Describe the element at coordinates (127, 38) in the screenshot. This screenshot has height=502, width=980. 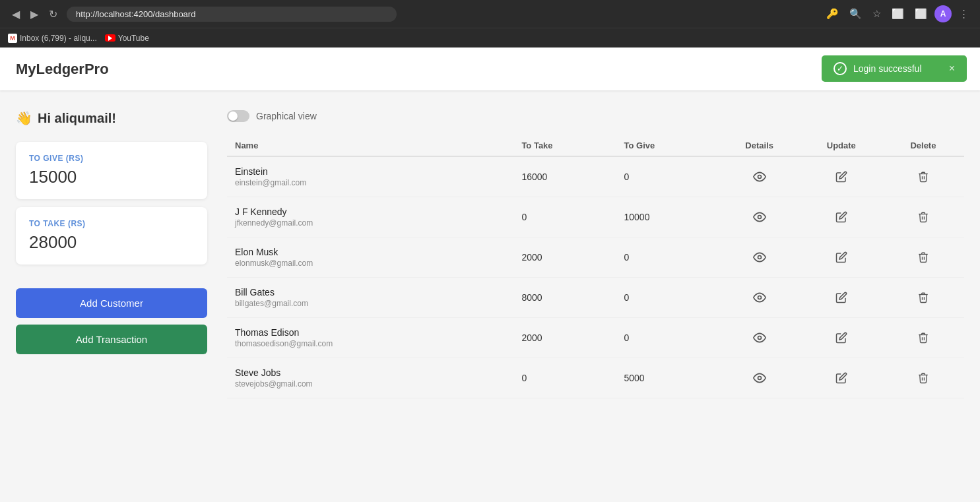
I see `bookmark-youtube: YouTube` at that location.